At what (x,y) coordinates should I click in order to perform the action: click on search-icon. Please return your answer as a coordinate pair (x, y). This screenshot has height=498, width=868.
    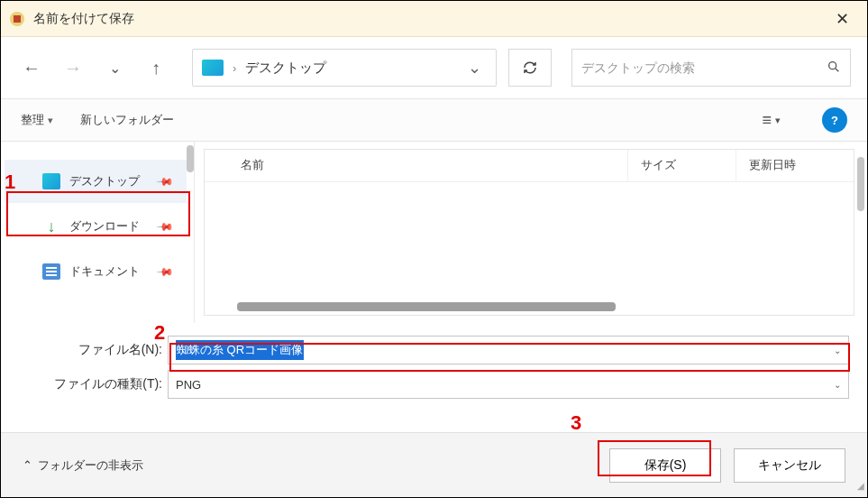
    Looking at the image, I should click on (834, 69).